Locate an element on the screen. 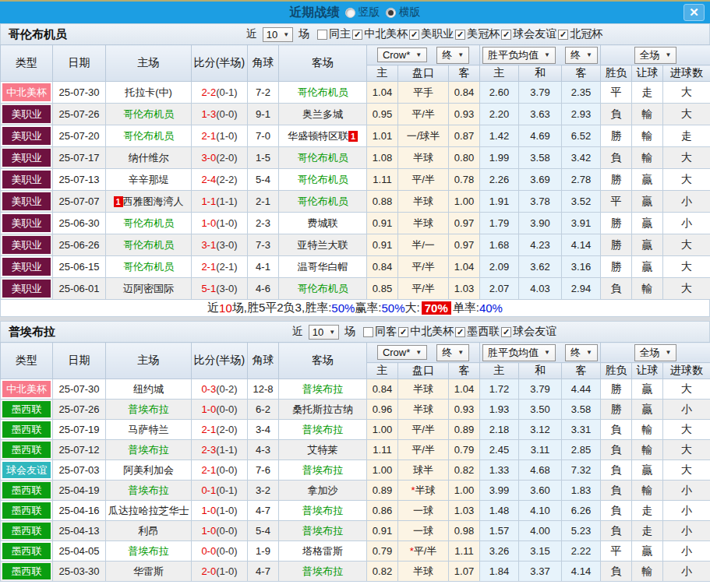 This screenshot has height=588, width=710. avg-home-cell: 1.33 is located at coordinates (500, 470).